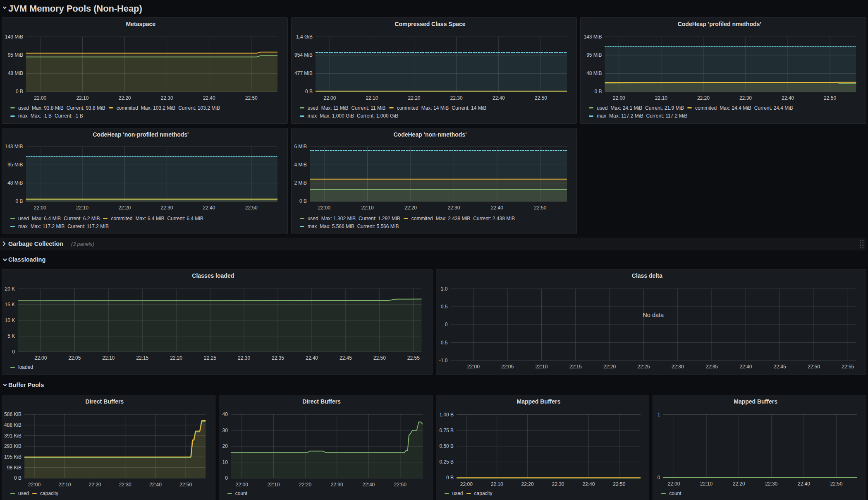 The height and width of the screenshot is (500, 868). I want to click on svg-text: 10, so click(225, 462).